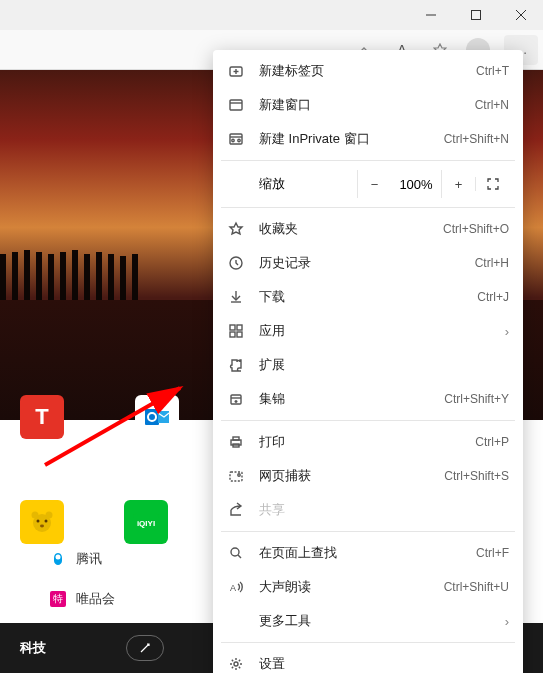 Image resolution: width=543 pixels, height=673 pixels. What do you see at coordinates (384, 510) in the screenshot?
I see `menu-label: 共享` at bounding box center [384, 510].